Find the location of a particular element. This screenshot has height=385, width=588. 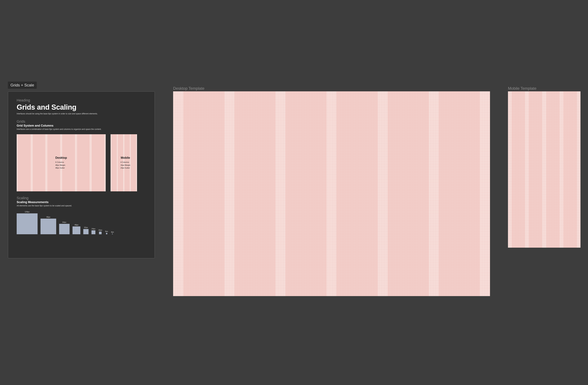

grid-spec-columns: 6 Columns is located at coordinates (61, 162).